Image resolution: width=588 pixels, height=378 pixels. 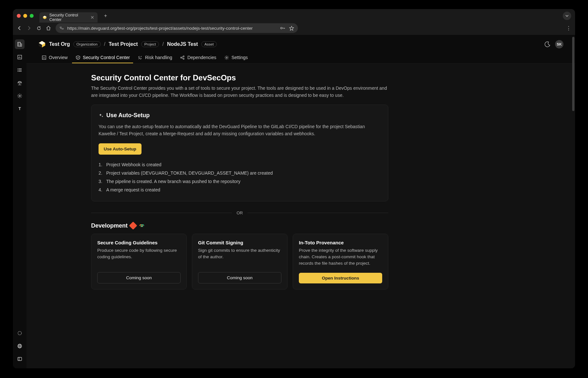 What do you see at coordinates (139, 261) in the screenshot?
I see `secure-coding-card: Secure Coding Guidelines Produce secure …` at bounding box center [139, 261].